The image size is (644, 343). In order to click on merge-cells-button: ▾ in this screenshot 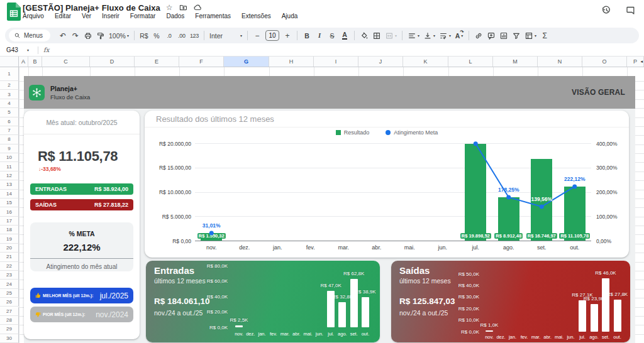, I will do `click(391, 36)`.